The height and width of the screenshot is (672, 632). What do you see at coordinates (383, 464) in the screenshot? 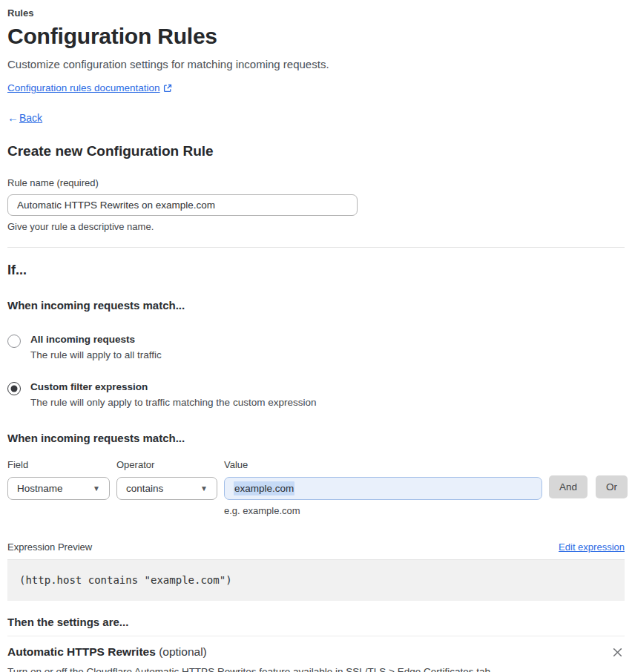
I see `value-label: Value` at bounding box center [383, 464].